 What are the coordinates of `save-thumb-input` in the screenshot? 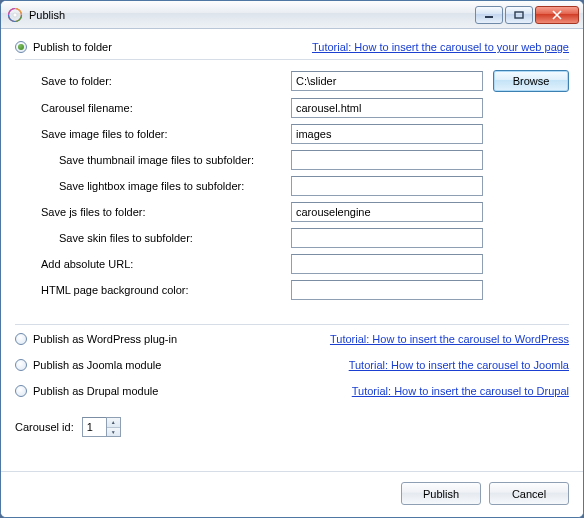 It's located at (387, 160).